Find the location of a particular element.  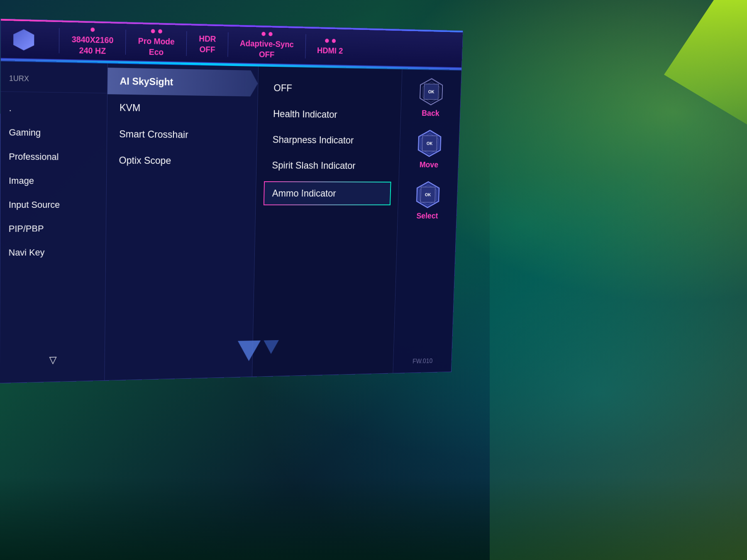

resolution-value: 3840X2160 is located at coordinates (93, 40).